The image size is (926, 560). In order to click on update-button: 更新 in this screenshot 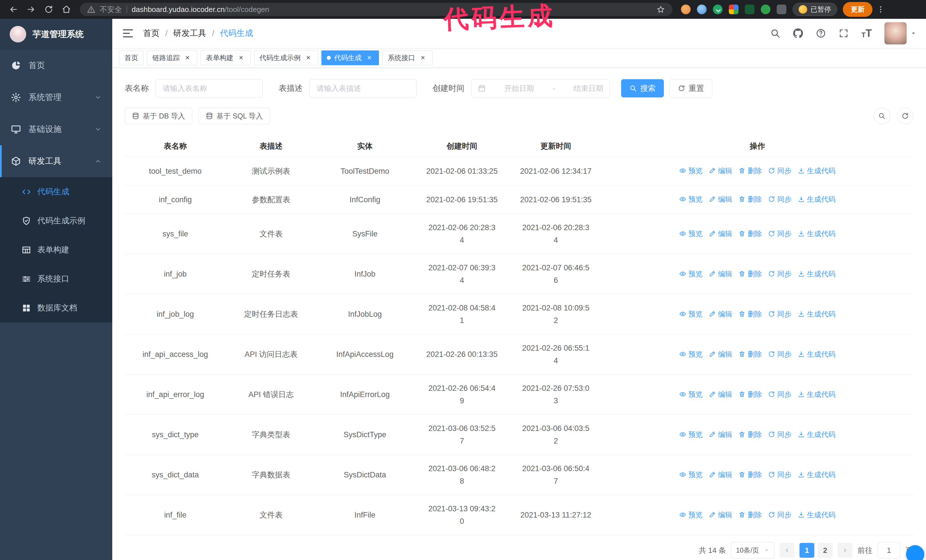, I will do `click(858, 9)`.